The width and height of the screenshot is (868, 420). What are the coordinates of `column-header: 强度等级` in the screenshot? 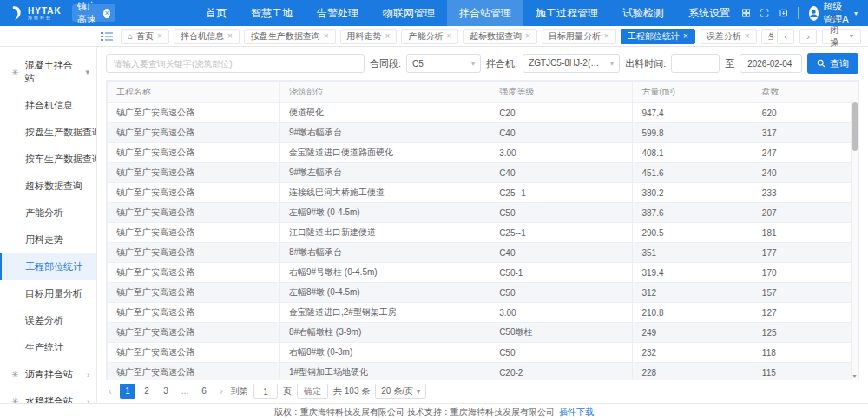 It's located at (562, 92).